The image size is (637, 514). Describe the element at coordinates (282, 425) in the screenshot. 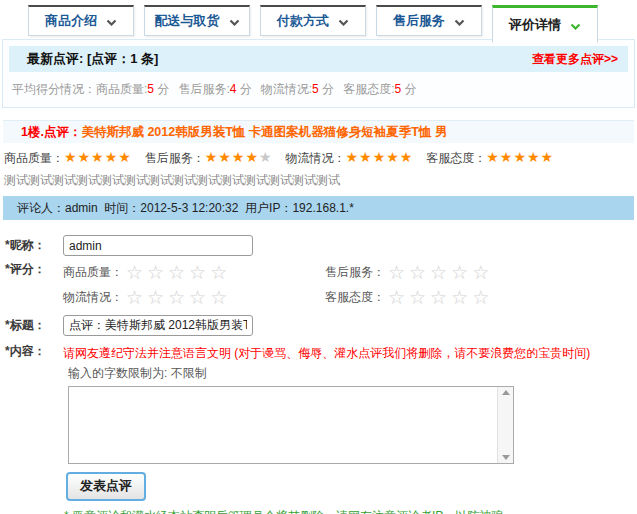

I see `content-textarea` at that location.